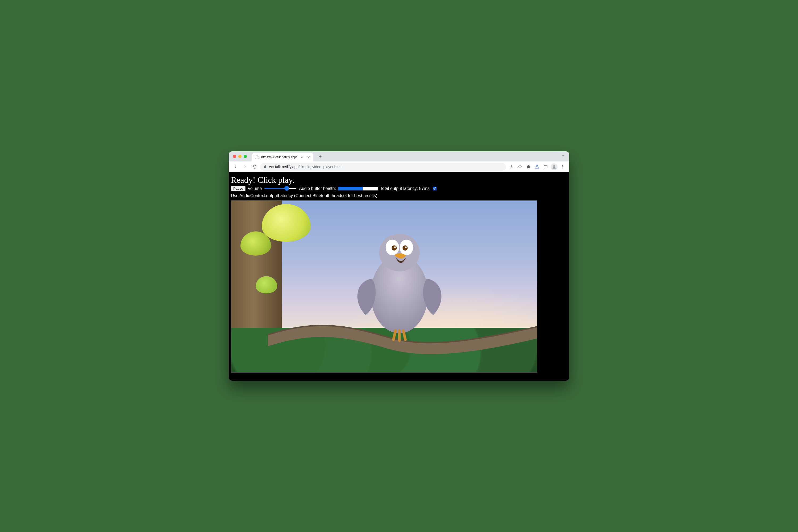 This screenshot has width=798, height=532. Describe the element at coordinates (399, 156) in the screenshot. I see `tab-strip: https://wc-talk.netlify.app/` at that location.